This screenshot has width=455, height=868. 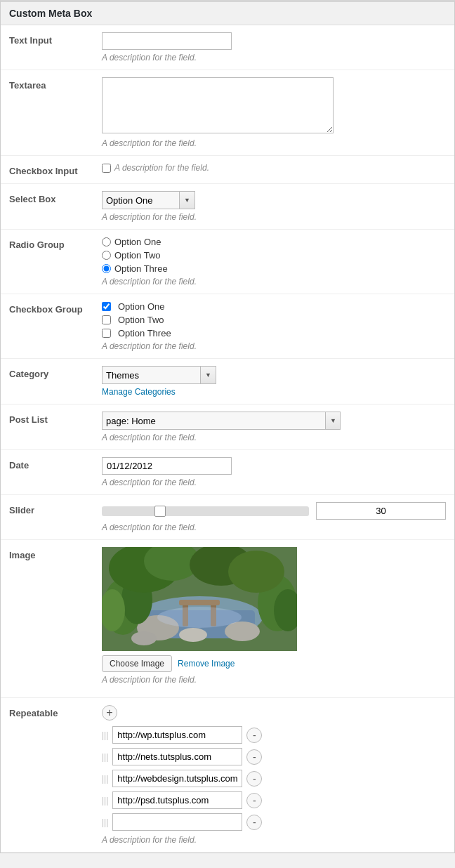 What do you see at coordinates (254, 822) in the screenshot?
I see `repeatable-remove-5: -` at bounding box center [254, 822].